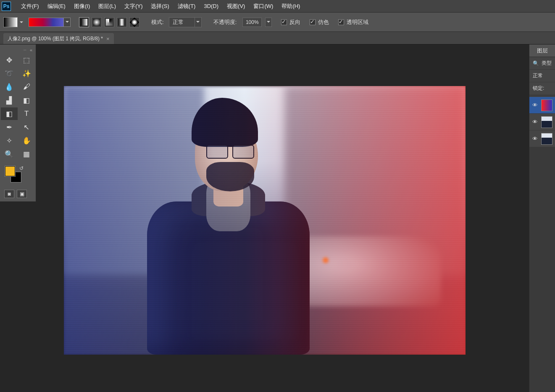 The height and width of the screenshot is (392, 555). I want to click on foreground-color, so click(10, 171).